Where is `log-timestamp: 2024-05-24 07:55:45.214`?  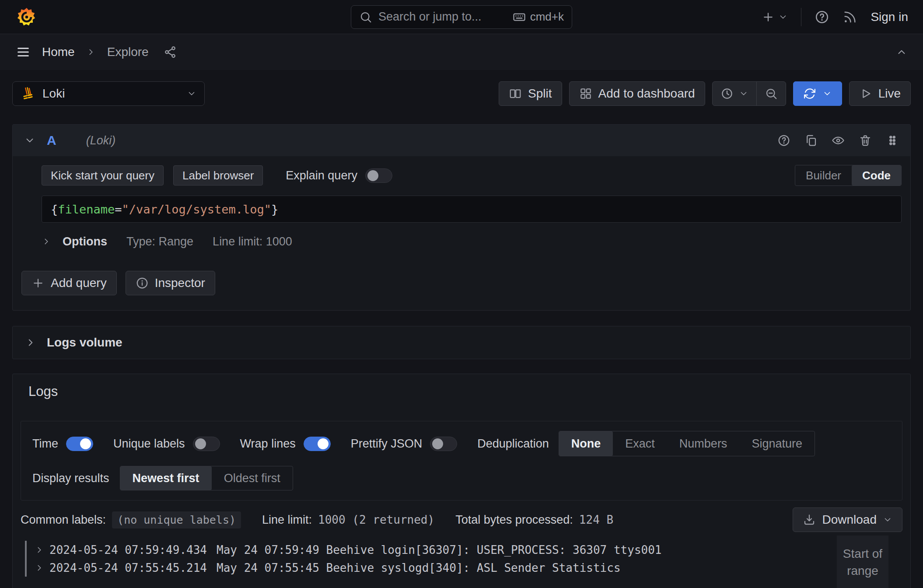 log-timestamp: 2024-05-24 07:55:45.214 is located at coordinates (128, 568).